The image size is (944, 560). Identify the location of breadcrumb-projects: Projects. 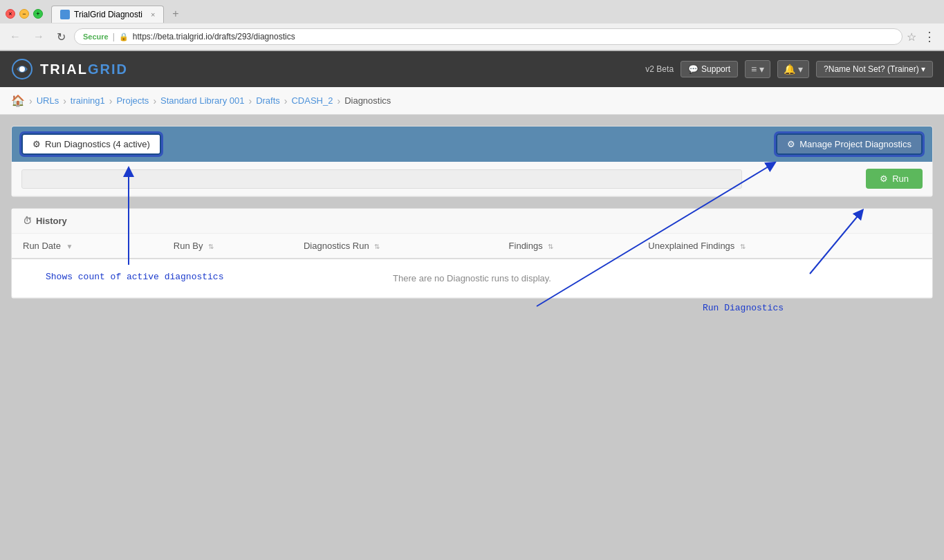
(133, 101).